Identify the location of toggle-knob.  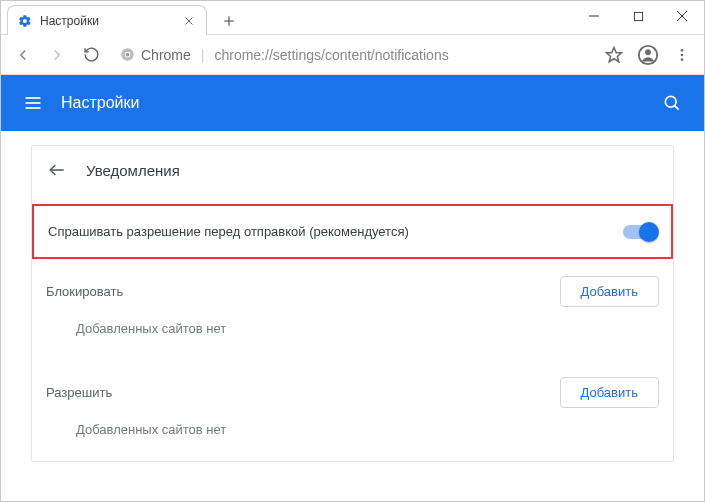
(649, 232).